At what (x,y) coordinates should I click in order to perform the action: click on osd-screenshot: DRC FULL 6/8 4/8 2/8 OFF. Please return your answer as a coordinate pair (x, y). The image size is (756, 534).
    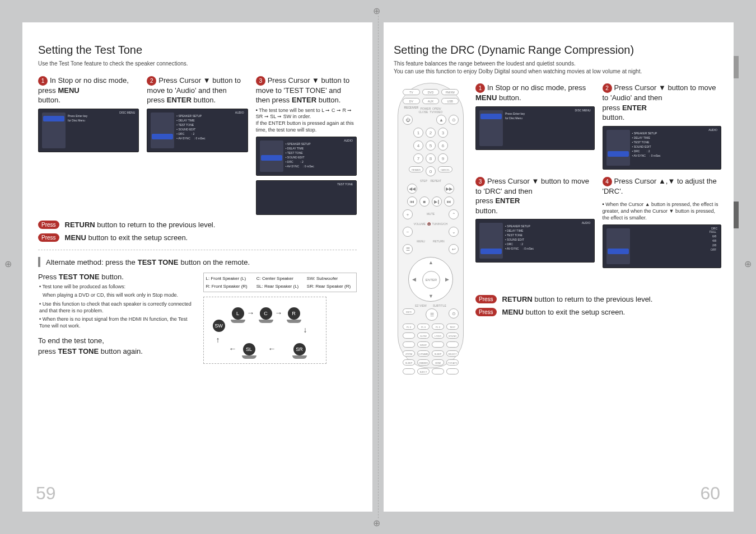
    Looking at the image, I should click on (662, 246).